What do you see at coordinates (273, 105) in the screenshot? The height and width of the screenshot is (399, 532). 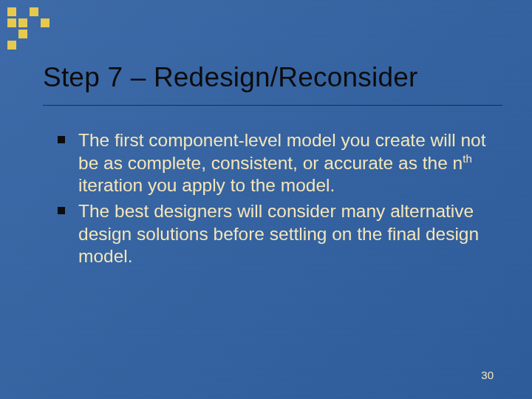 I see `title-rule` at bounding box center [273, 105].